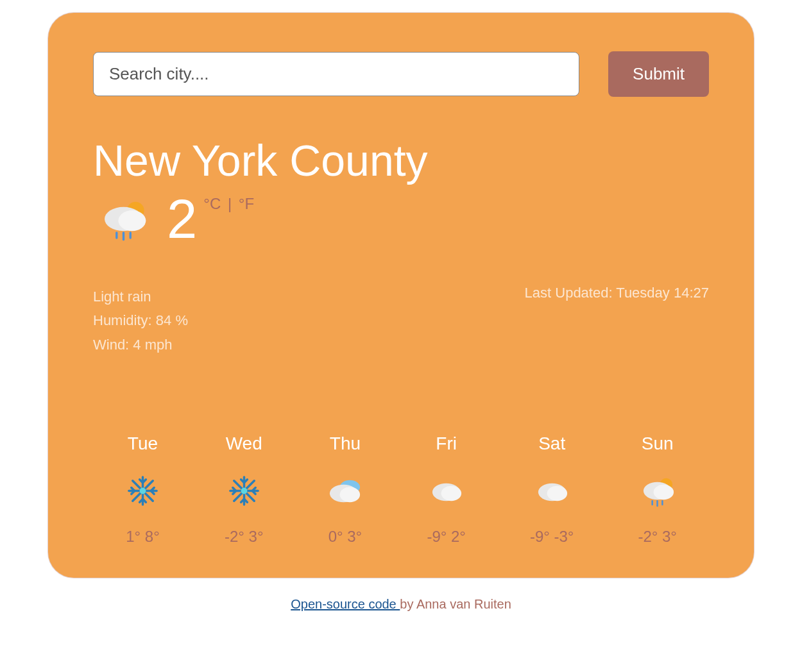 Image resolution: width=802 pixels, height=672 pixels. Describe the element at coordinates (336, 536) in the screenshot. I see `forecast-low: 0°` at that location.